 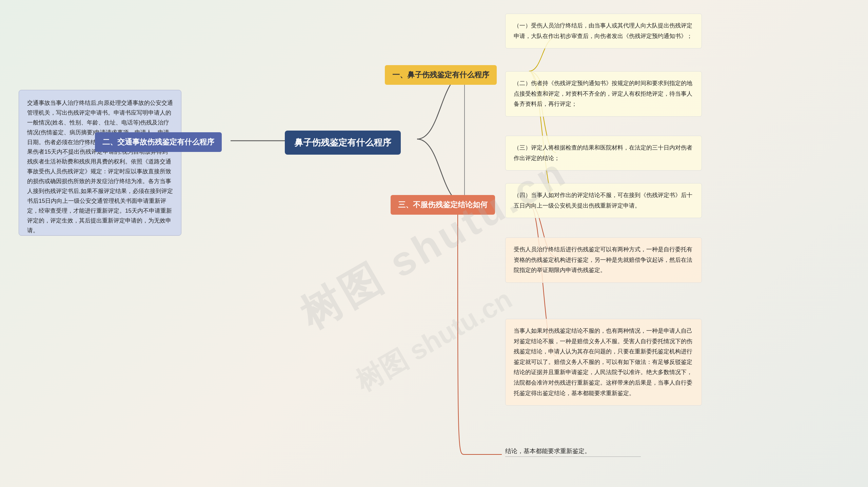 What do you see at coordinates (604, 260) in the screenshot?
I see `right-box-5: 受伤人员治疗终结后进行伤残鉴定可以有两种方式，一种是自行委托有资格的伤残鉴定机构…` at bounding box center [604, 260].